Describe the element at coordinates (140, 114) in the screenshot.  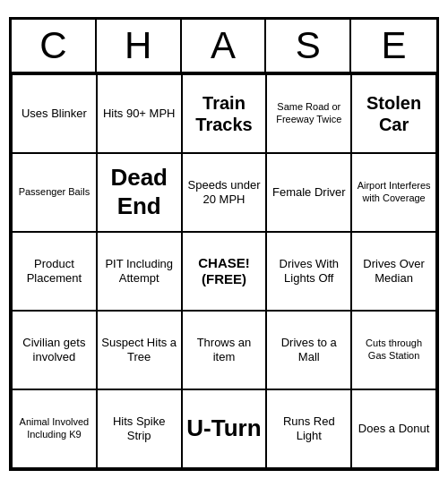
I see `bingo-cell-1: Hits 90+ MPH` at that location.